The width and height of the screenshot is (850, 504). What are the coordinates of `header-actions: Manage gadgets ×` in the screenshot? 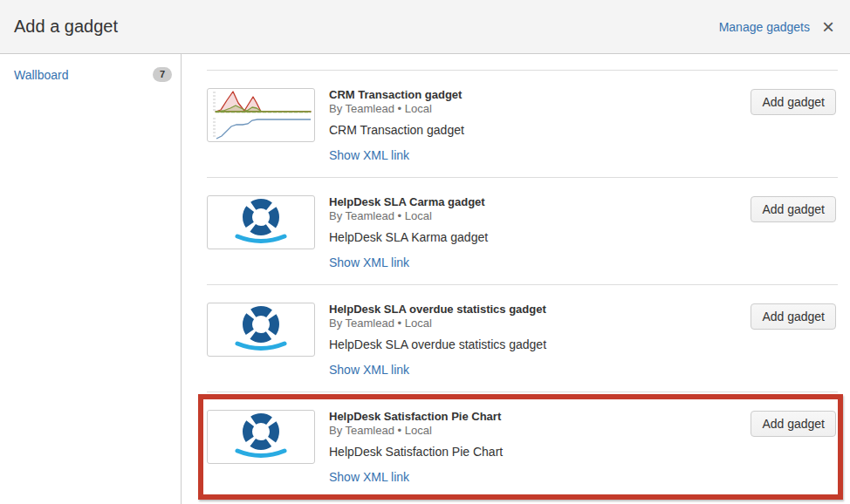 It's located at (777, 27).